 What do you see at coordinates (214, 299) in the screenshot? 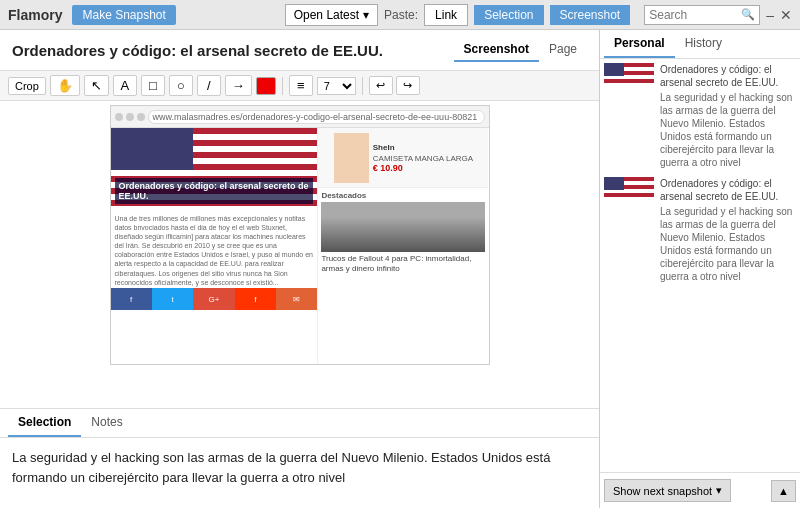
I see `social-bar: f t G+ f ✉` at bounding box center [214, 299].